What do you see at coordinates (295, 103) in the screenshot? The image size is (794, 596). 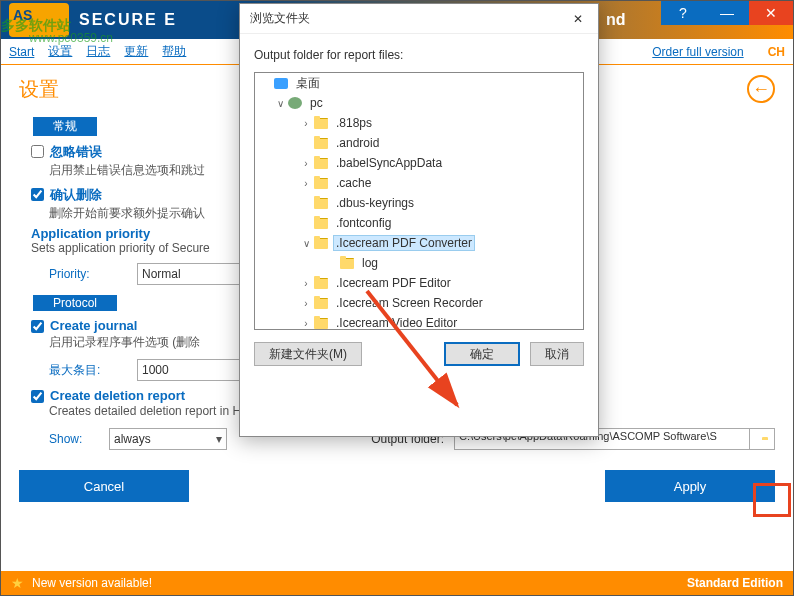 I see `user-icon` at bounding box center [295, 103].